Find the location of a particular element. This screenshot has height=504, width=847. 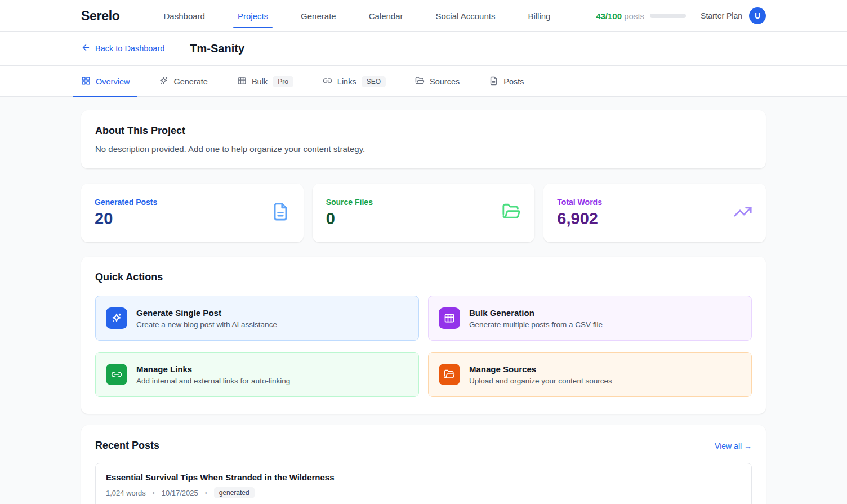

project-title: Tm-Sanity is located at coordinates (217, 48).